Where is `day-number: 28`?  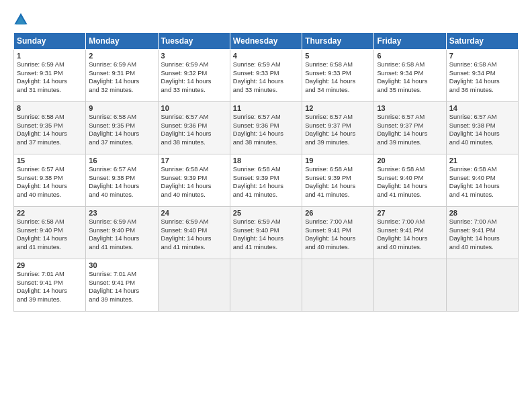
day-number: 28 is located at coordinates (482, 213).